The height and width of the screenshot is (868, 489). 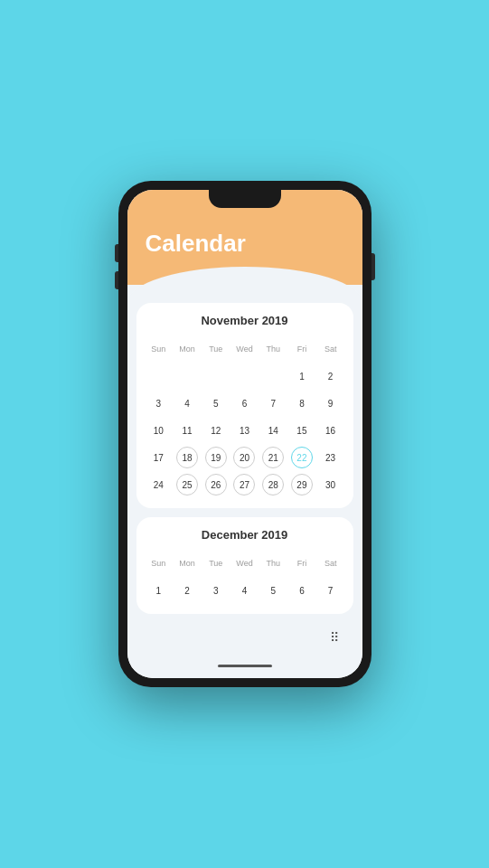 I want to click on november-title: November 2019, so click(x=245, y=320).